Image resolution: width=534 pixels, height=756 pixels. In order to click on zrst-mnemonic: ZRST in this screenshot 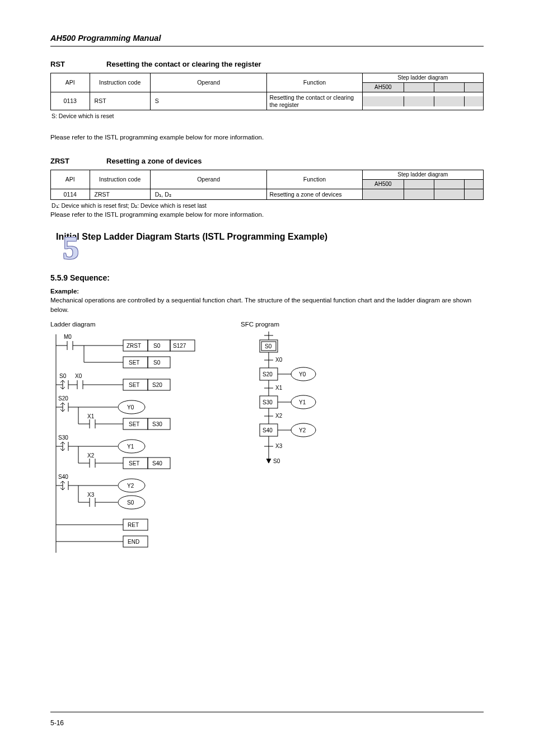, I will do `click(67, 161)`.